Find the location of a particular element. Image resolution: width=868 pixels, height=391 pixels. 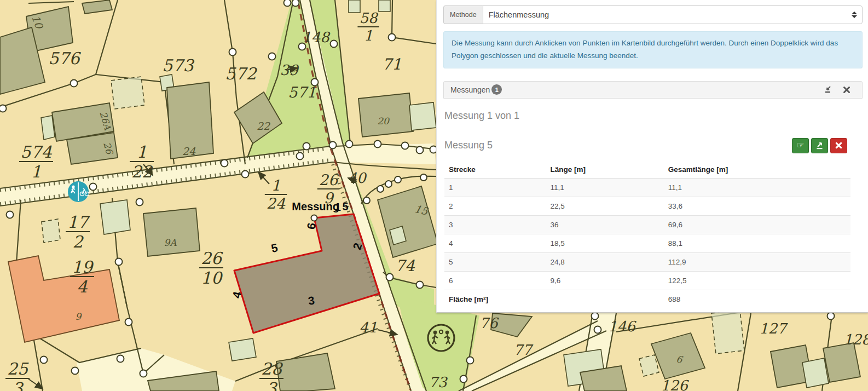

segment-row: 418,588,1 is located at coordinates (647, 243).